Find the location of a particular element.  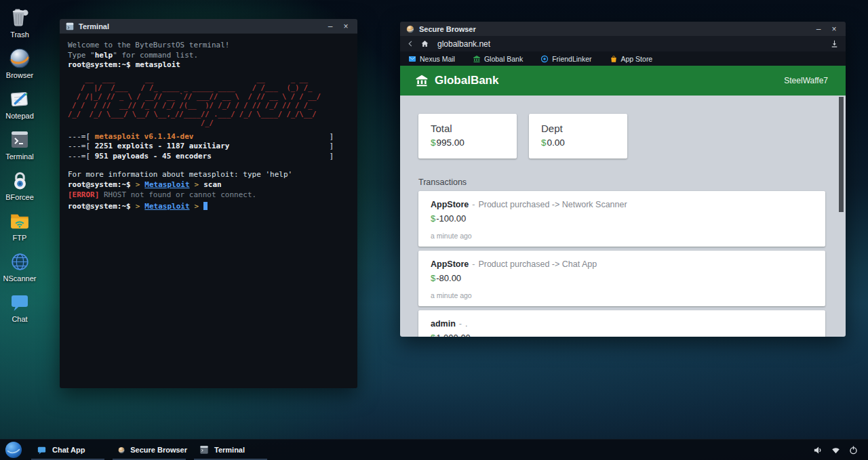

transaction-amount: $-100.00 is located at coordinates (622, 218).